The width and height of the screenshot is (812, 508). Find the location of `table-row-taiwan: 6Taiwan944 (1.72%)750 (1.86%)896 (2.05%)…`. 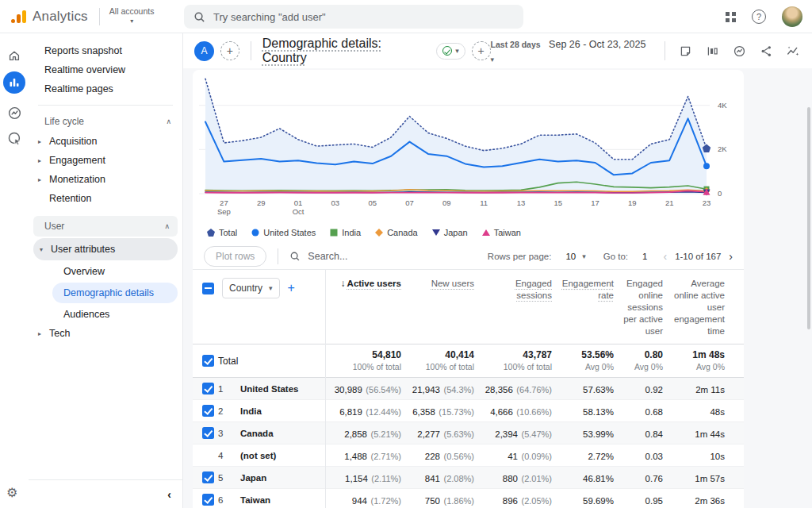

table-row-taiwan: 6Taiwan944 (1.72%)750 (1.86%)896 (2.05%)… is located at coordinates (468, 498).